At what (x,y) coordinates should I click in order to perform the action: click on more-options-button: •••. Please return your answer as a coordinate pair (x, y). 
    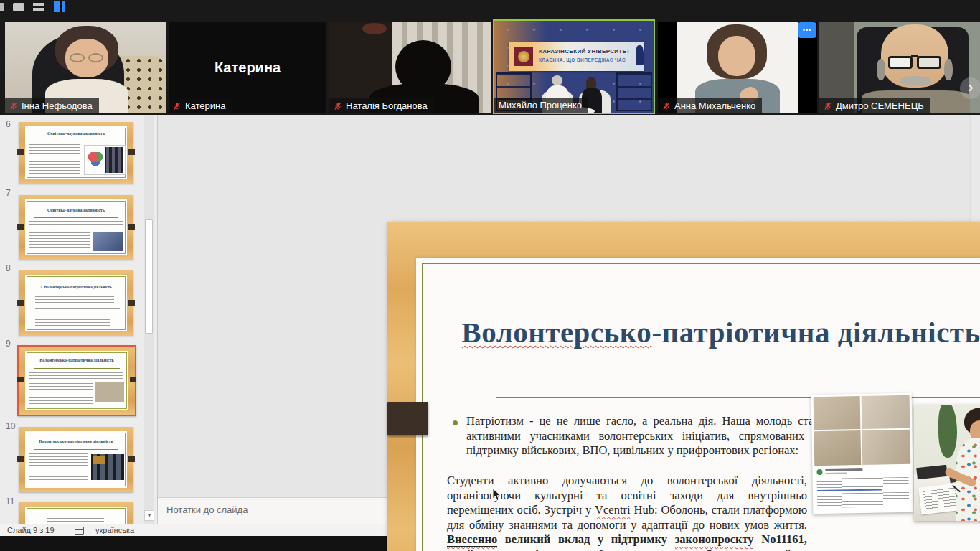
    Looking at the image, I should click on (807, 30).